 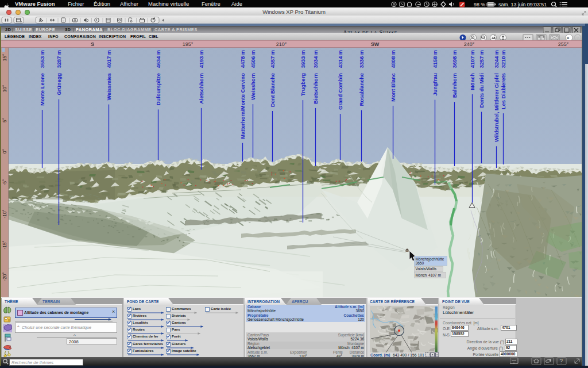 What do you see at coordinates (362, 78) in the screenshot?
I see `svg-text: Rosablanche3336 m` at bounding box center [362, 78].